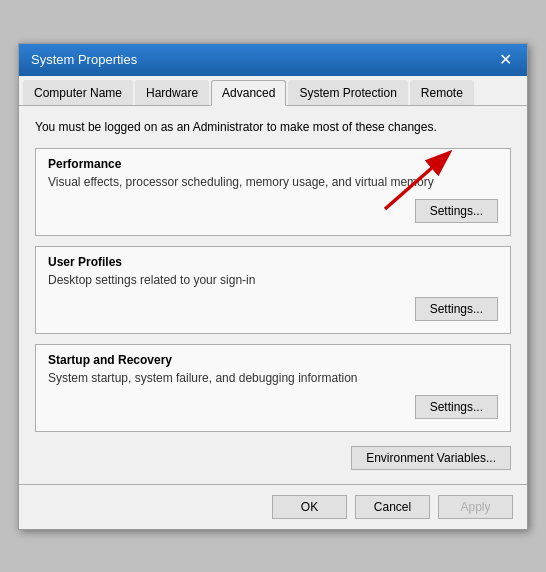 This screenshot has width=546, height=572. What do you see at coordinates (273, 309) in the screenshot?
I see `user-profiles-btn-row: Settings...` at bounding box center [273, 309].